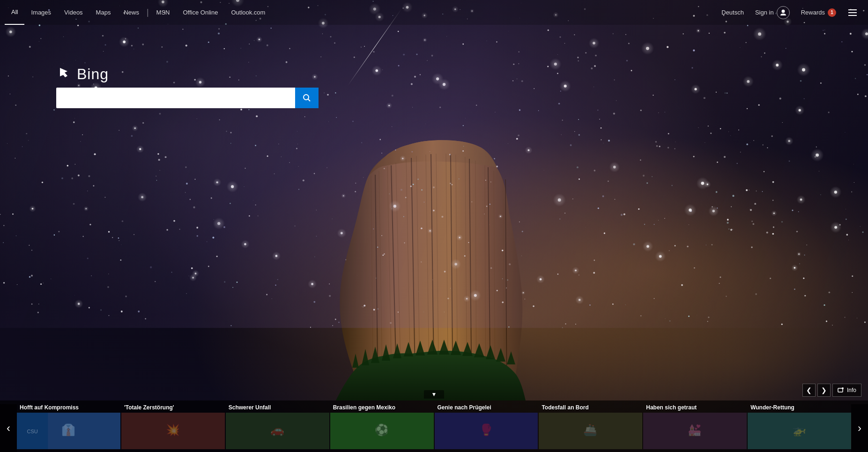 The image size is (868, 452). I want to click on news-item-image: ⚽, so click(382, 431).